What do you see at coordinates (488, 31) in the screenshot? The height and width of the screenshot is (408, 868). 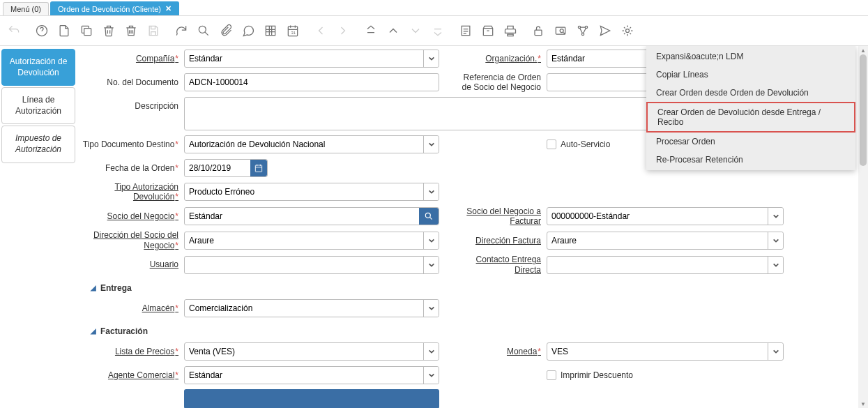 I see `archive-icon` at bounding box center [488, 31].